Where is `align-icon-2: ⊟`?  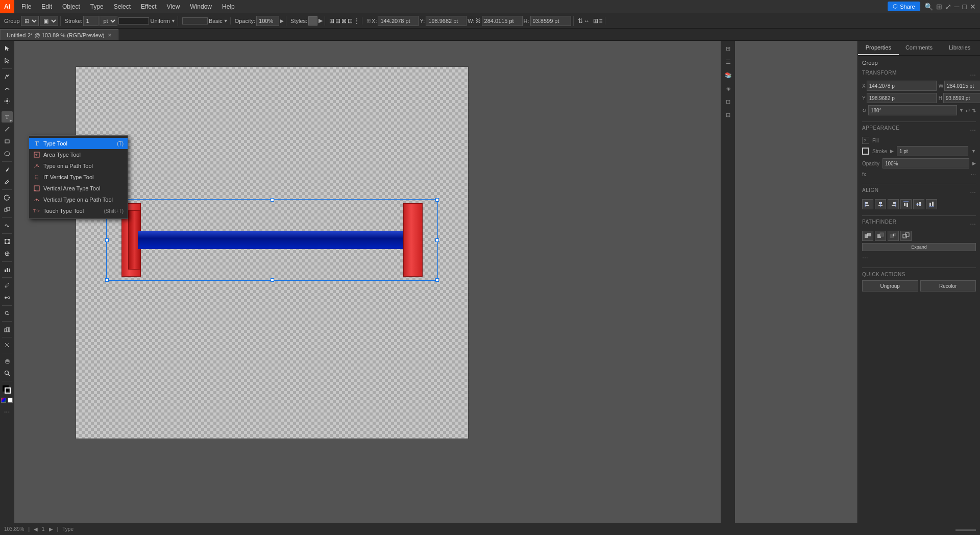 align-icon-2: ⊟ is located at coordinates (338, 21).